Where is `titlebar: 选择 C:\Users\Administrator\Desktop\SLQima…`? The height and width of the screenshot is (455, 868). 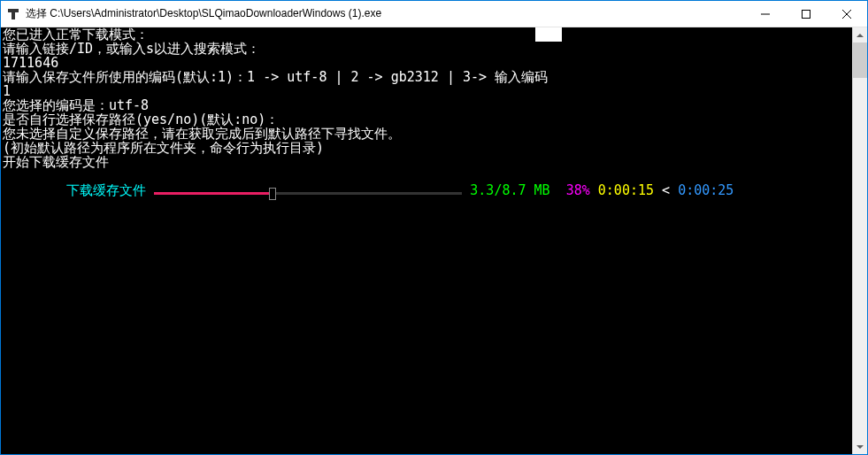
titlebar: 选择 C:\Users\Administrator\Desktop\SLQima… is located at coordinates (434, 14).